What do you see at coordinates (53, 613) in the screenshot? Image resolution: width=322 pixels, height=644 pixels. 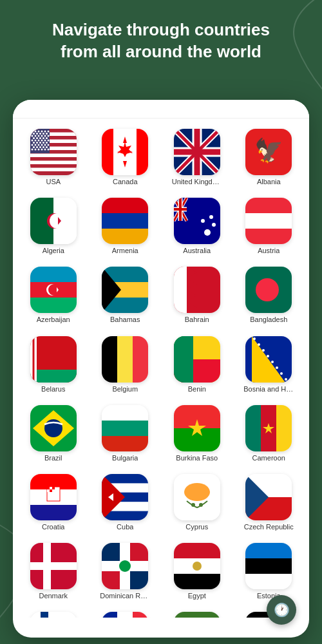 I see `country-item: Finland` at bounding box center [53, 613].